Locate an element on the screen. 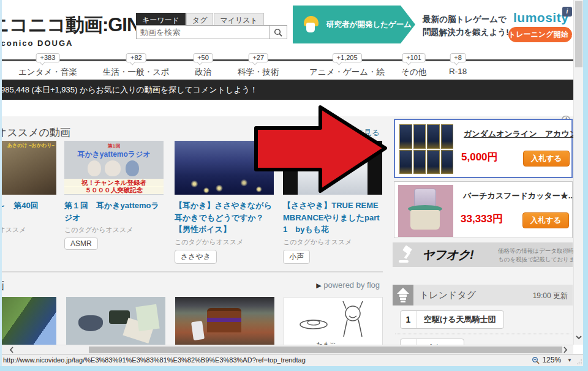 This screenshot has width=588, height=371. red-annotation-arrow is located at coordinates (320, 149).